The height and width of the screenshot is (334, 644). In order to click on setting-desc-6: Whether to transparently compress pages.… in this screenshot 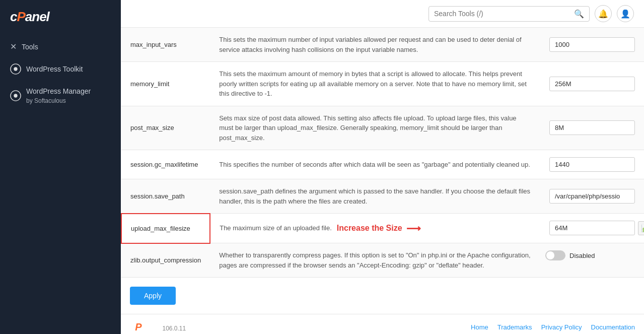, I will do `click(375, 260)`.